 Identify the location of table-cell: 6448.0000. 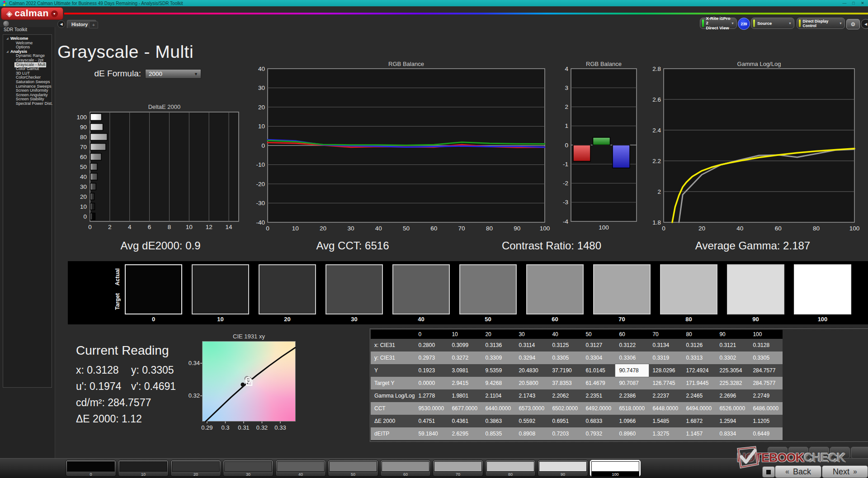
(665, 408).